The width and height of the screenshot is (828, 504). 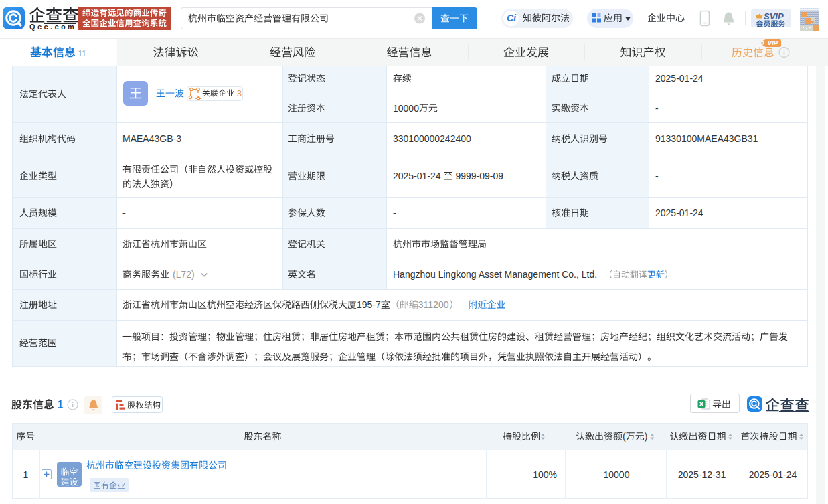 I want to click on svg-text: 9999-09-09, so click(x=479, y=176).